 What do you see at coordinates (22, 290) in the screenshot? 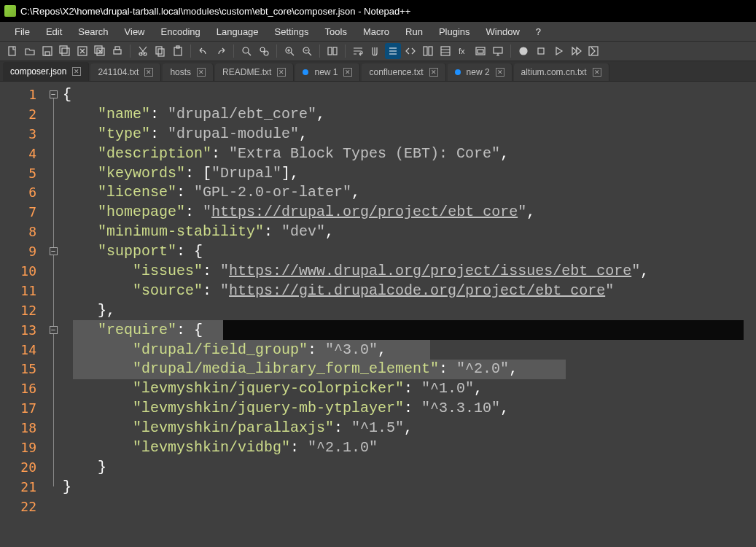
I see `line-number: 11` at bounding box center [22, 290].